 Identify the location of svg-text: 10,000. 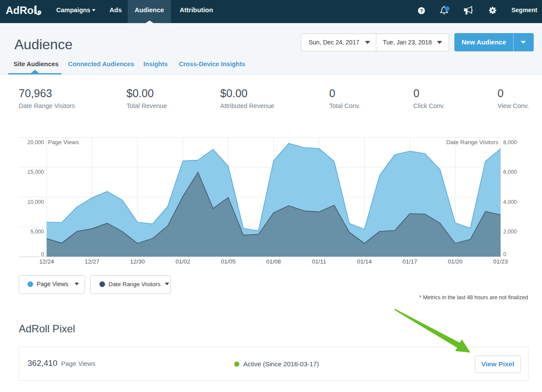
(36, 202).